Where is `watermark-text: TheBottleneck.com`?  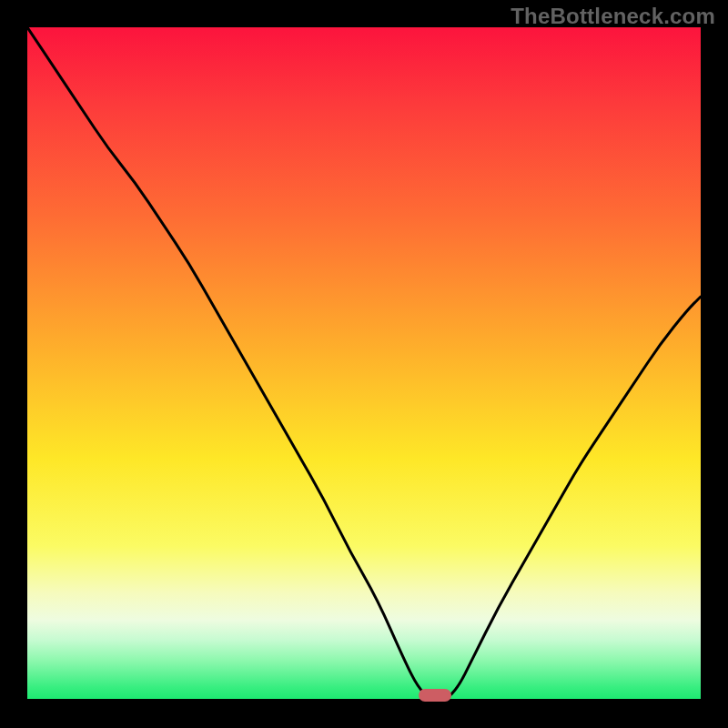
watermark-text: TheBottleneck.com is located at coordinates (613, 16).